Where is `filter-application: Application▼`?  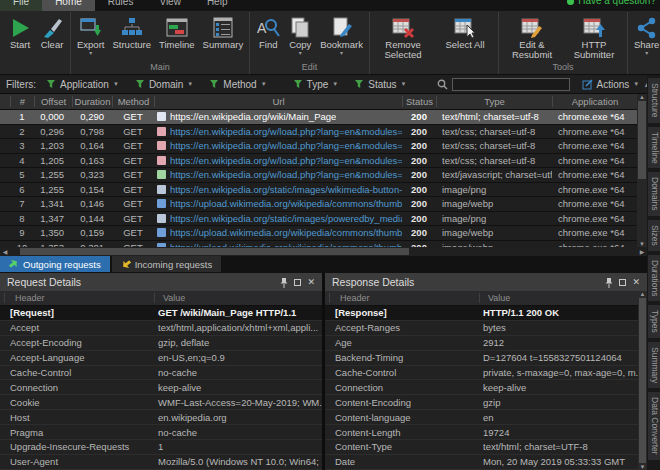 filter-application: Application▼ is located at coordinates (82, 84).